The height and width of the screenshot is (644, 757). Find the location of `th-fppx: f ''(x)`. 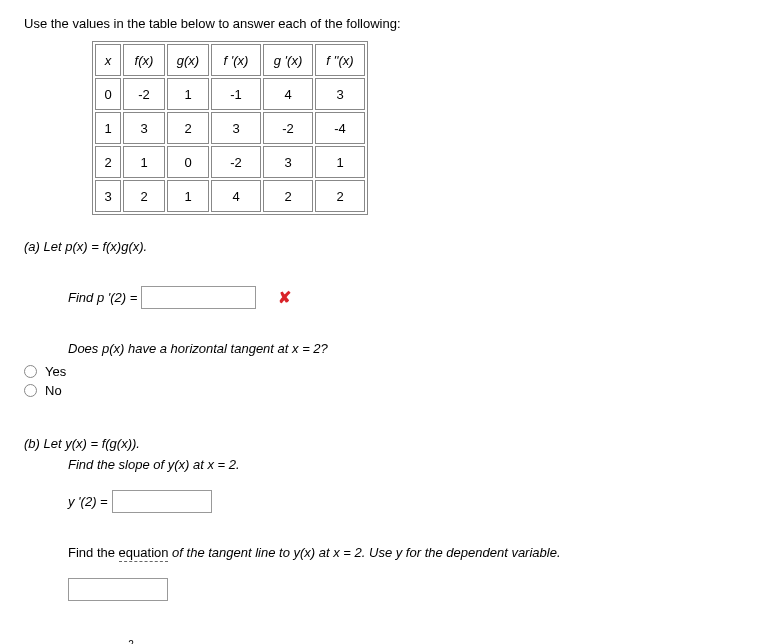

th-fppx: f ''(x) is located at coordinates (340, 60).